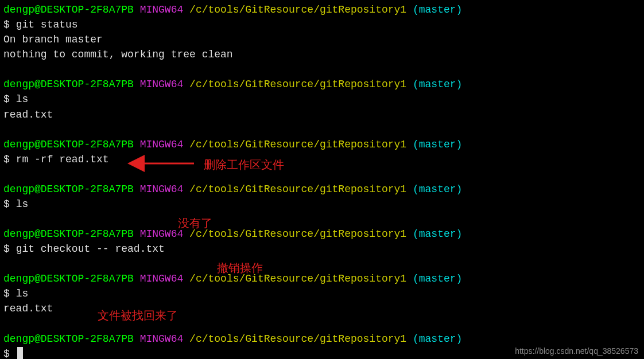  What do you see at coordinates (244, 165) in the screenshot?
I see `annotation-delete: 删除工作区文件` at bounding box center [244, 165].